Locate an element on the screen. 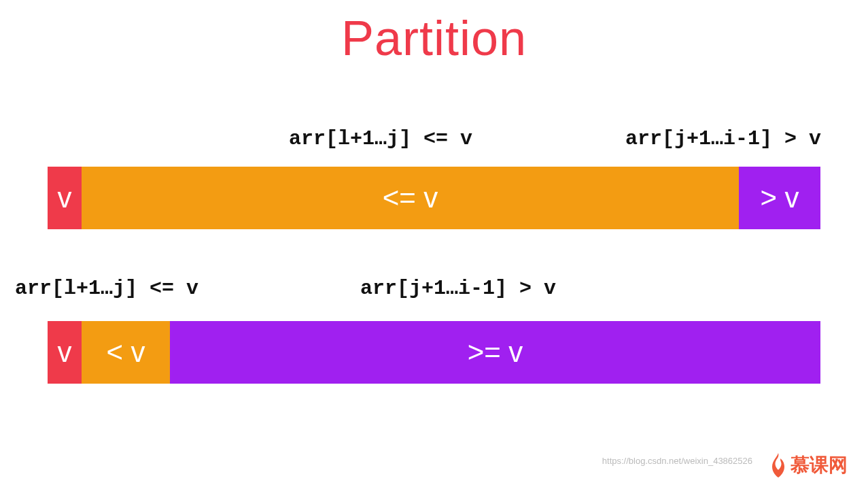 Image resolution: width=868 pixels, height=485 pixels. bar2-seg-0: v is located at coordinates (65, 352).